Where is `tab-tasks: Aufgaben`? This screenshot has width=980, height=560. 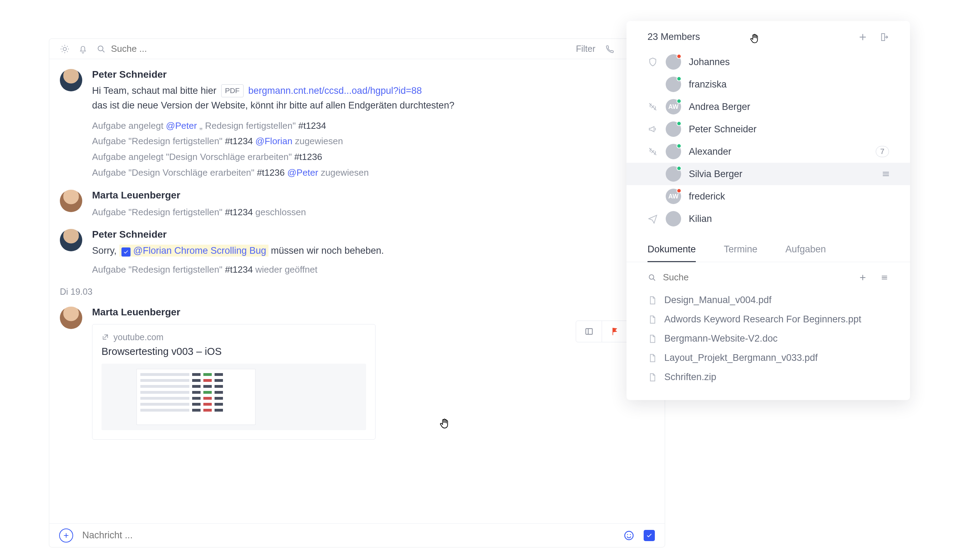
tab-tasks: Aufgaben is located at coordinates (806, 250).